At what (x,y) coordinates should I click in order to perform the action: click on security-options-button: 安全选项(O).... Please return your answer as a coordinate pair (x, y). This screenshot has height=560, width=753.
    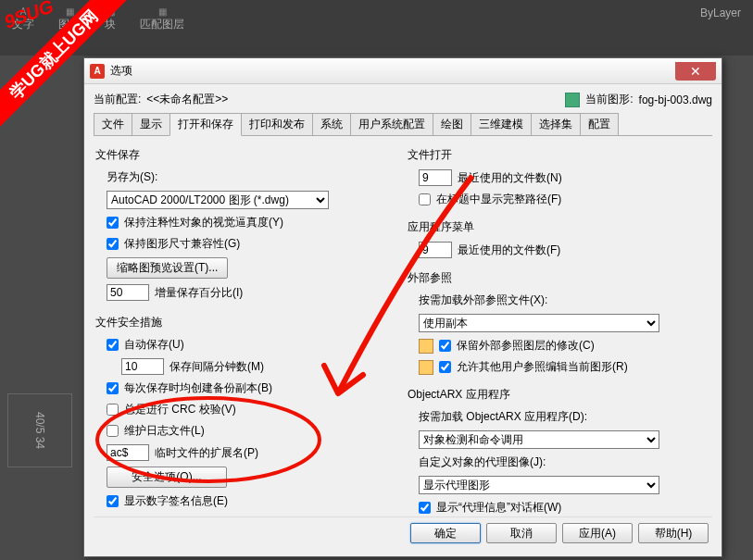
    Looking at the image, I should click on (167, 478).